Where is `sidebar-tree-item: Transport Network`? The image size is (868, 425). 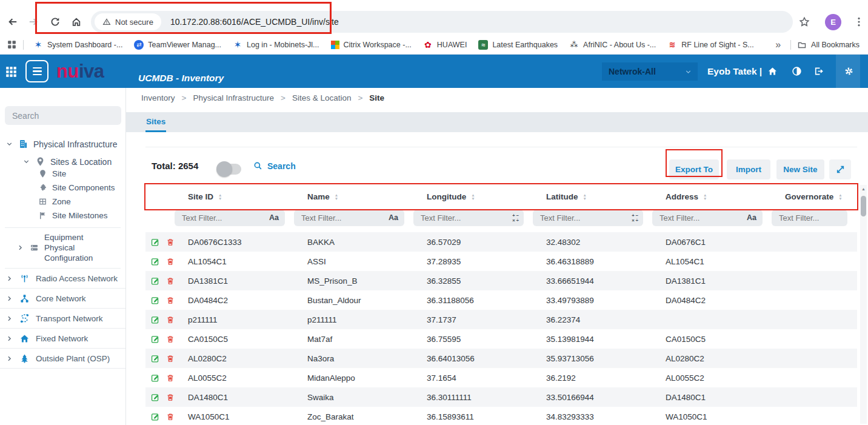
sidebar-tree-item: Transport Network is located at coordinates (63, 319).